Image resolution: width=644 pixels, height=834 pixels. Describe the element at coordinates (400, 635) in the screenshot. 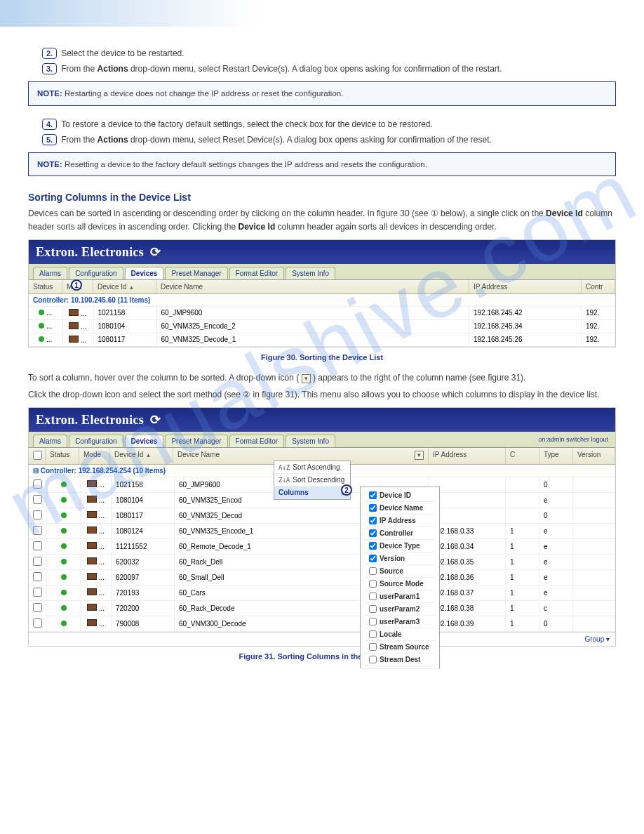

I see `col-opt-locale: Locale` at that location.